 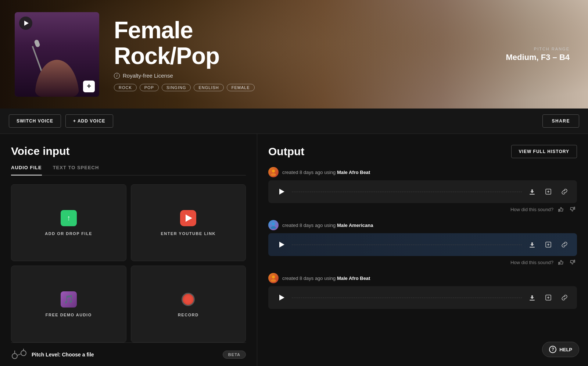 I want to click on pitch-text: Pitch Level: Choose a file, so click(x=63, y=355).